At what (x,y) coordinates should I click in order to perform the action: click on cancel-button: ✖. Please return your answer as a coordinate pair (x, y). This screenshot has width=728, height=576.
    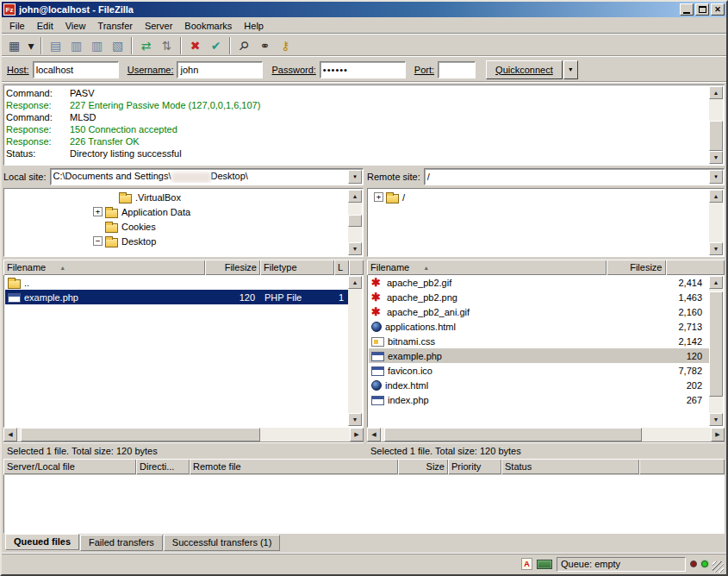
    Looking at the image, I should click on (195, 46).